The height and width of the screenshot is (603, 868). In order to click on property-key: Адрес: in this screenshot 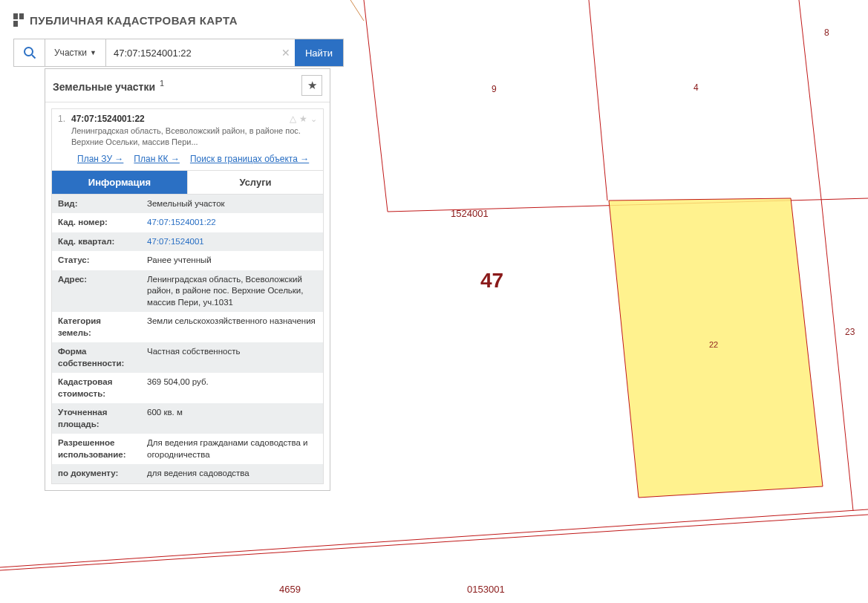, I will do `click(97, 291)`.